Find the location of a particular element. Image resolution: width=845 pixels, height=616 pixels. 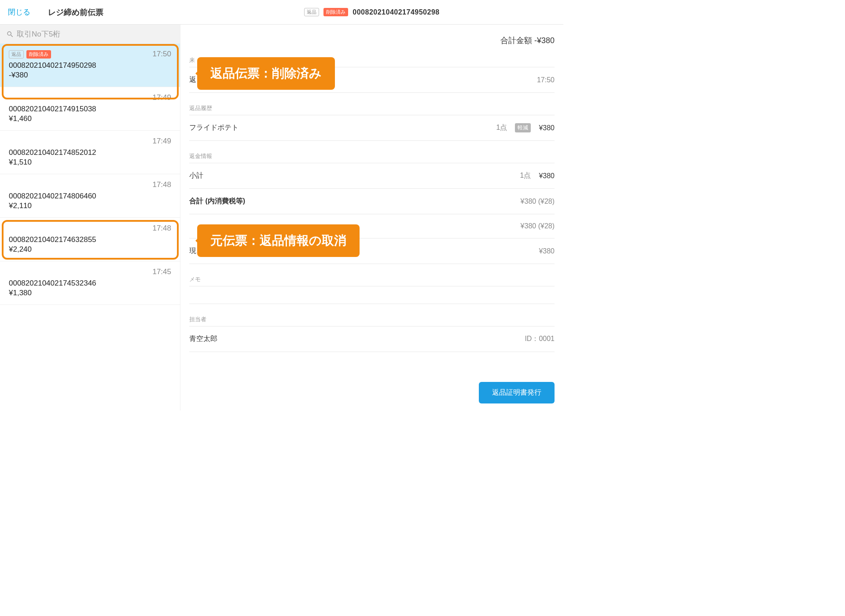

issue-return-cert-button: 返品証明書発行 is located at coordinates (517, 392).